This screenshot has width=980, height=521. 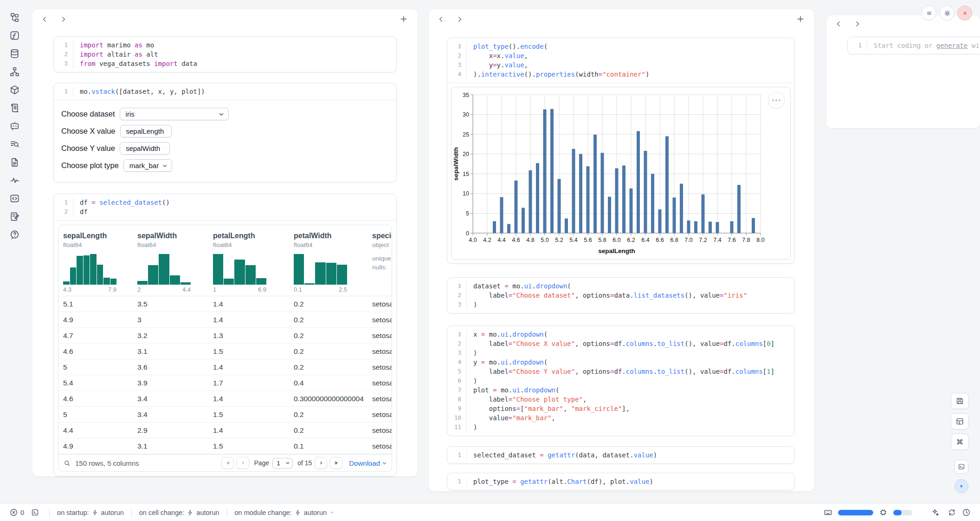 What do you see at coordinates (14, 108) in the screenshot?
I see `script-icon` at bounding box center [14, 108].